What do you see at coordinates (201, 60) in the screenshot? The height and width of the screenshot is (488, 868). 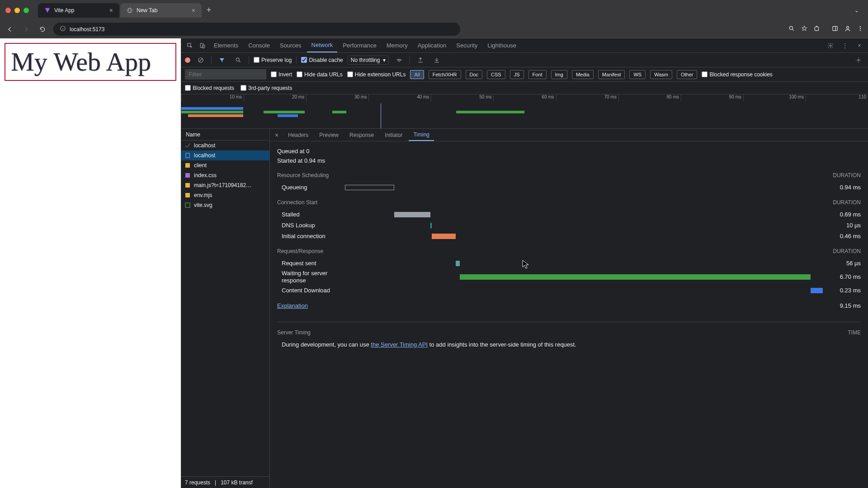 I see `clear-icon` at bounding box center [201, 60].